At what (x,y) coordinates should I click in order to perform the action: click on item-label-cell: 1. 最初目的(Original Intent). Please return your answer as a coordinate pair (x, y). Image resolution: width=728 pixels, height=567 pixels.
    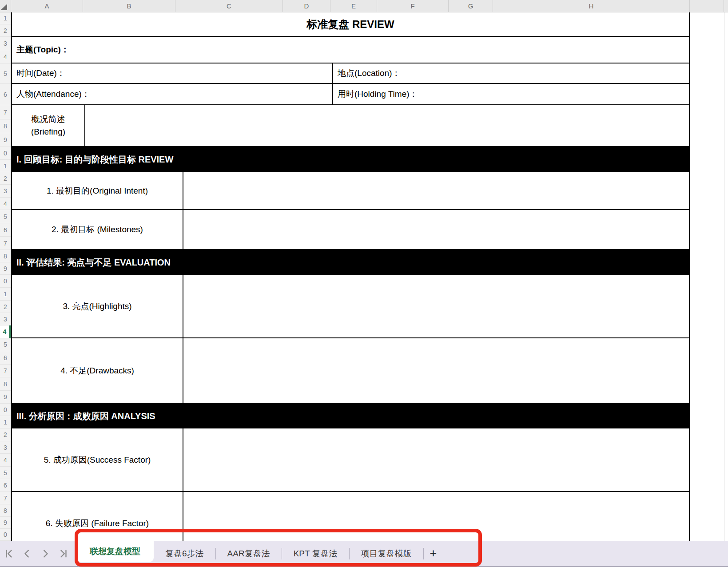
    Looking at the image, I should click on (98, 191).